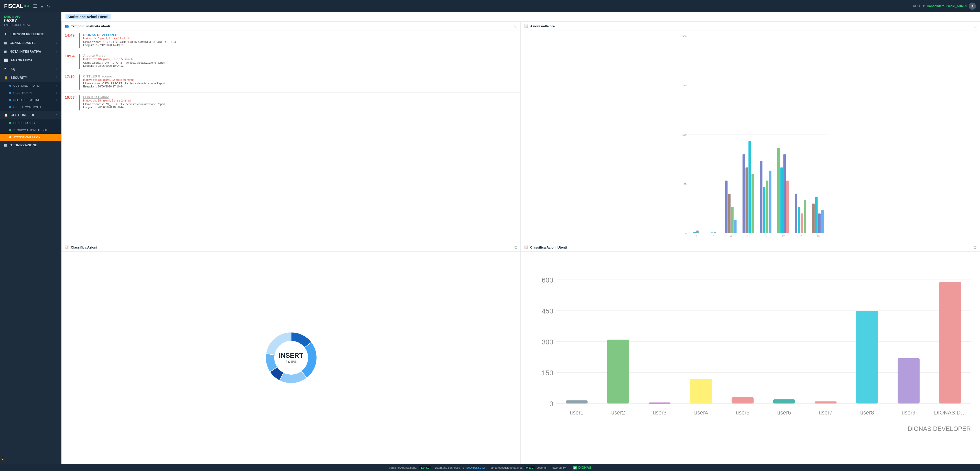  I want to click on sidebar-item-label: NOTA INTEGRATIVA, so click(26, 52).